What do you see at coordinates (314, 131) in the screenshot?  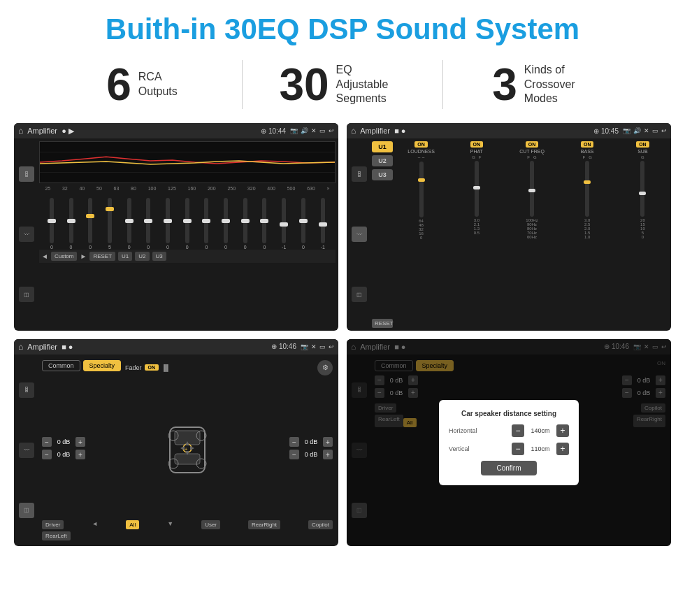 I see `close-icon: ✕` at bounding box center [314, 131].